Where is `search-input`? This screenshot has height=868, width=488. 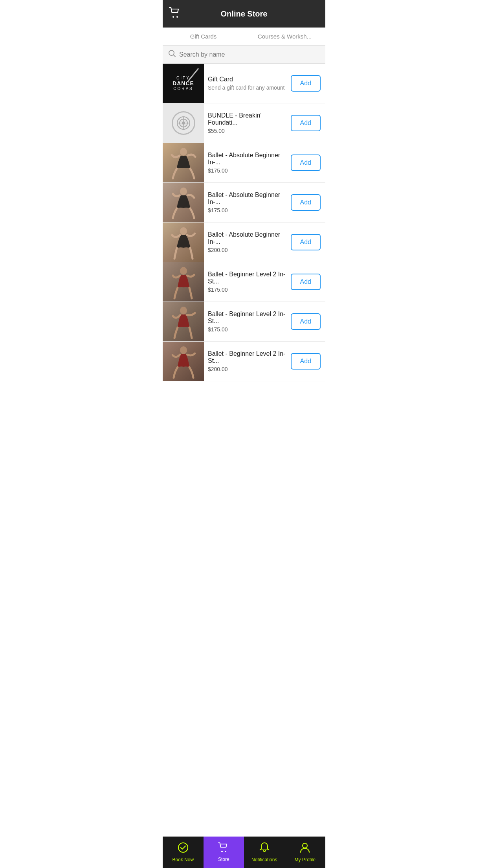
search-input is located at coordinates (250, 55).